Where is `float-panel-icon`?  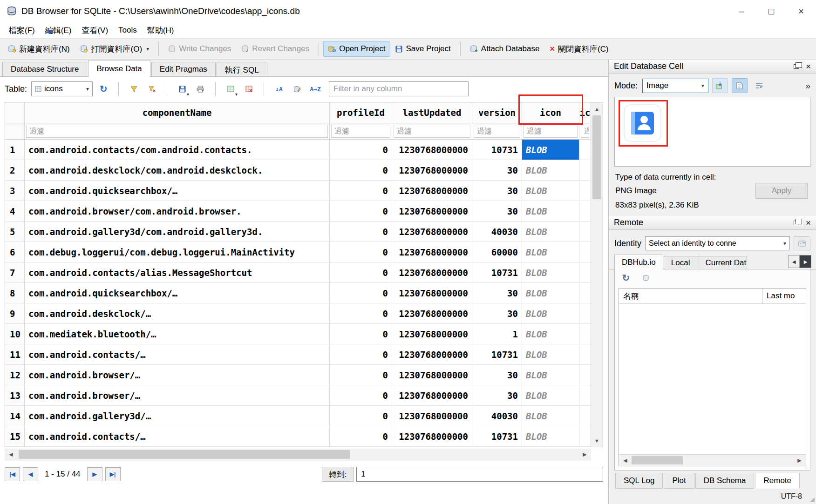 float-panel-icon is located at coordinates (796, 67).